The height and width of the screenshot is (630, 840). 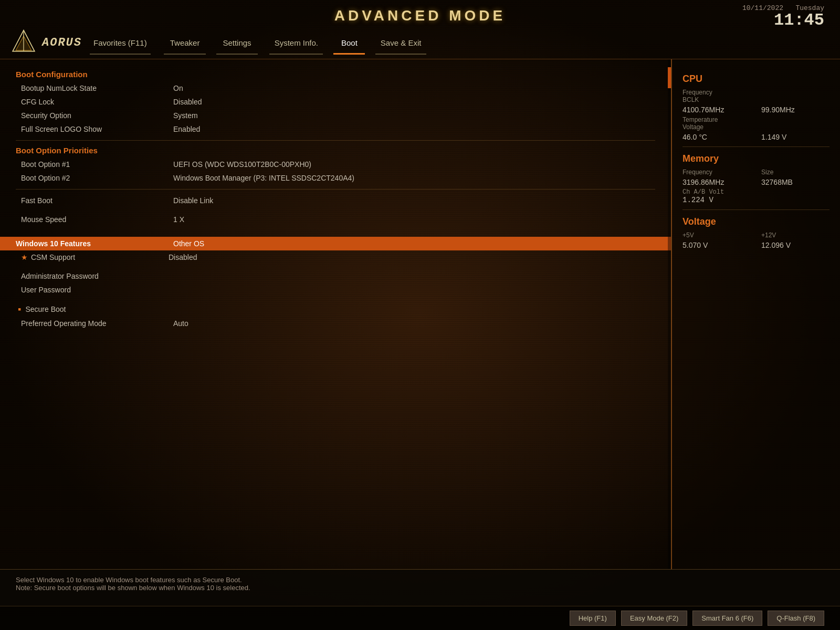 What do you see at coordinates (756, 159) in the screenshot?
I see `memory-section-title: Memory` at bounding box center [756, 159].